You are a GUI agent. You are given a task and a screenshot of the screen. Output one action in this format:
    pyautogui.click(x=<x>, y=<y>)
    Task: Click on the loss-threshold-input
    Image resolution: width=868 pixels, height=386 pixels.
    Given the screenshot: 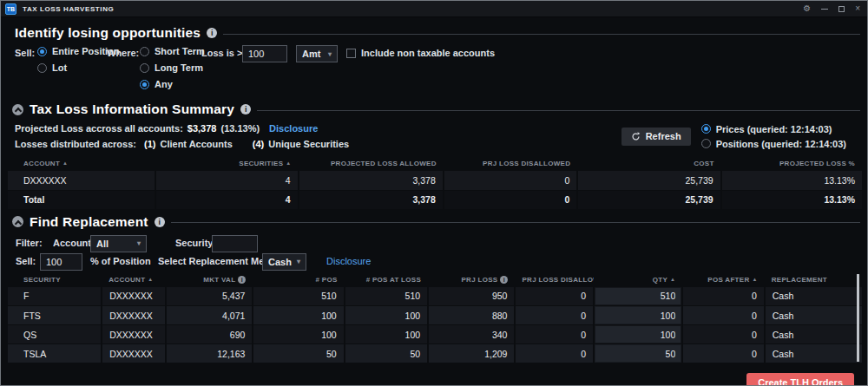 What is the action you would take?
    pyautogui.click(x=265, y=54)
    